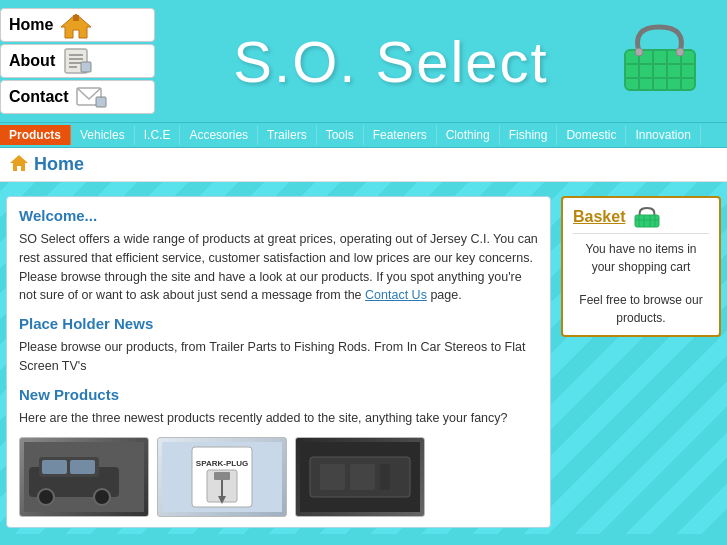 Image resolution: width=727 pixels, height=545 pixels. What do you see at coordinates (103, 135) in the screenshot?
I see `nav-item-vehicles: Vehicles` at bounding box center [103, 135].